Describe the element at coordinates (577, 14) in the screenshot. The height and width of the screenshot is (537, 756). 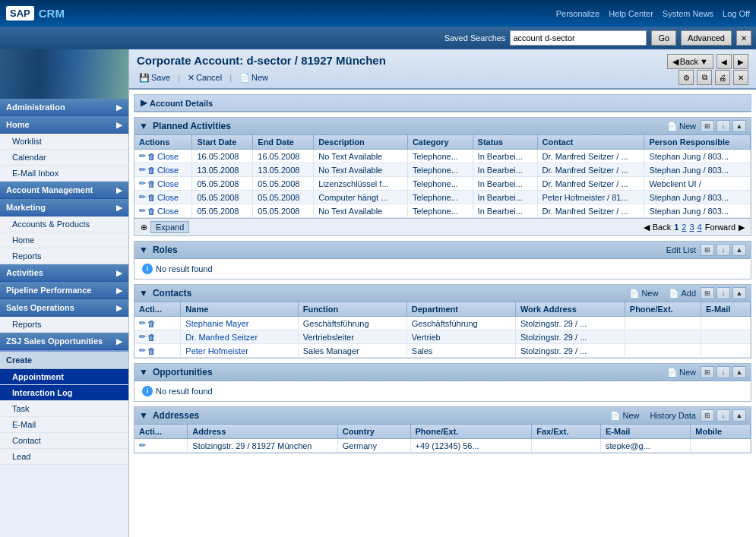
I see `personalize-link: Personalize` at that location.